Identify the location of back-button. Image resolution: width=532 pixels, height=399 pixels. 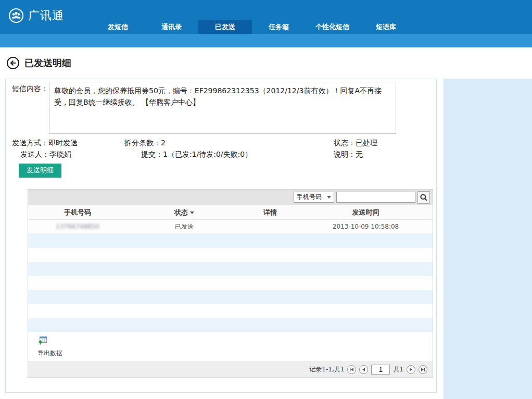
(13, 63).